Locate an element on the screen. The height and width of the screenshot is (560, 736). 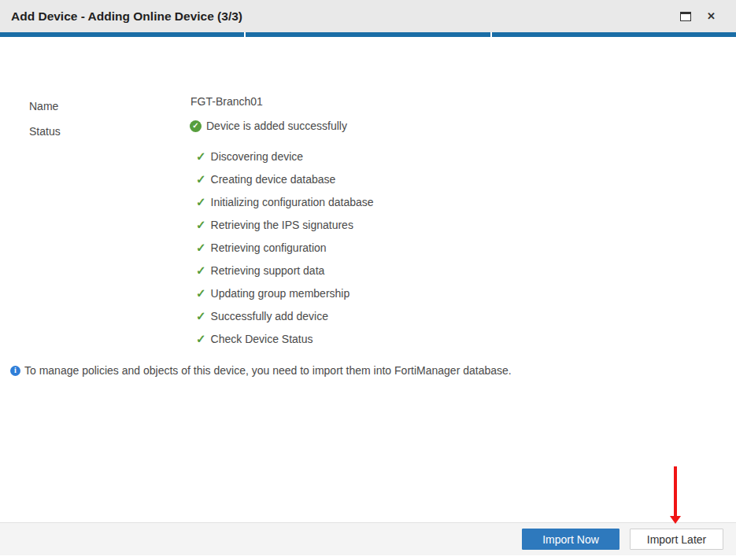
step-label: Creating device database is located at coordinates (274, 179).